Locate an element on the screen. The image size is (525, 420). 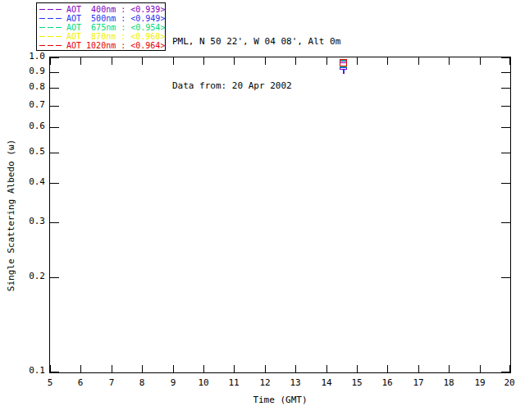
legend-box: AOT 400nm : <0.939>AOT 500nm : <0.949>AO… is located at coordinates (101, 26).